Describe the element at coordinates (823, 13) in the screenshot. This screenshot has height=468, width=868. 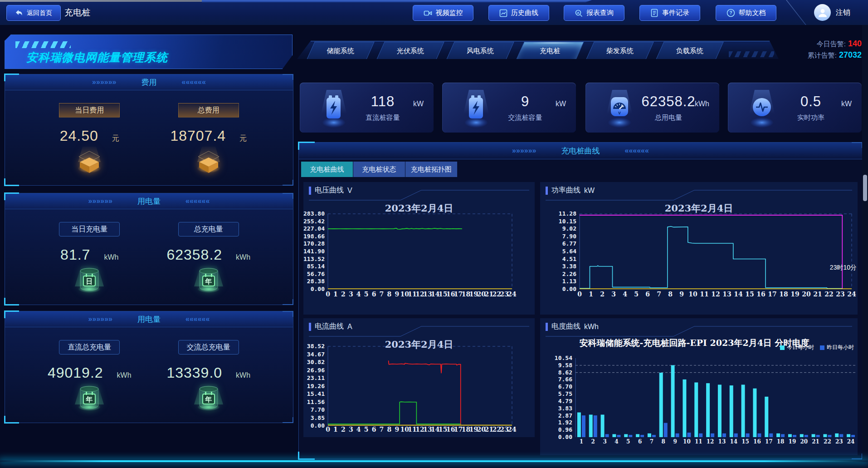
I see `avatar` at that location.